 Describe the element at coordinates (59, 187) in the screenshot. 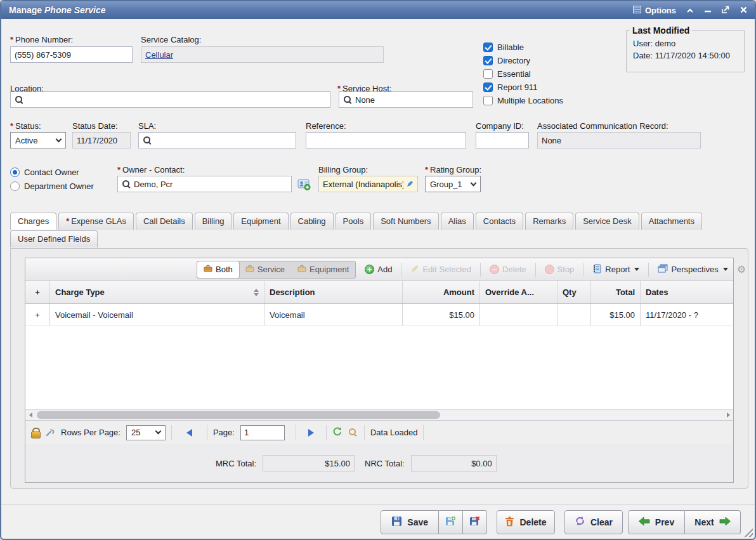

I see `department-owner-label: Department Owner` at that location.